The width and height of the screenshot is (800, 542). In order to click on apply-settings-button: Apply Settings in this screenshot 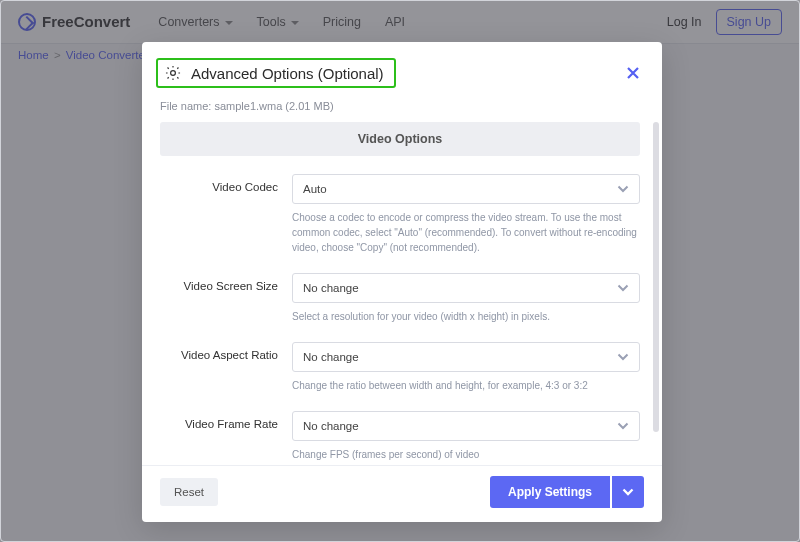, I will do `click(550, 492)`.